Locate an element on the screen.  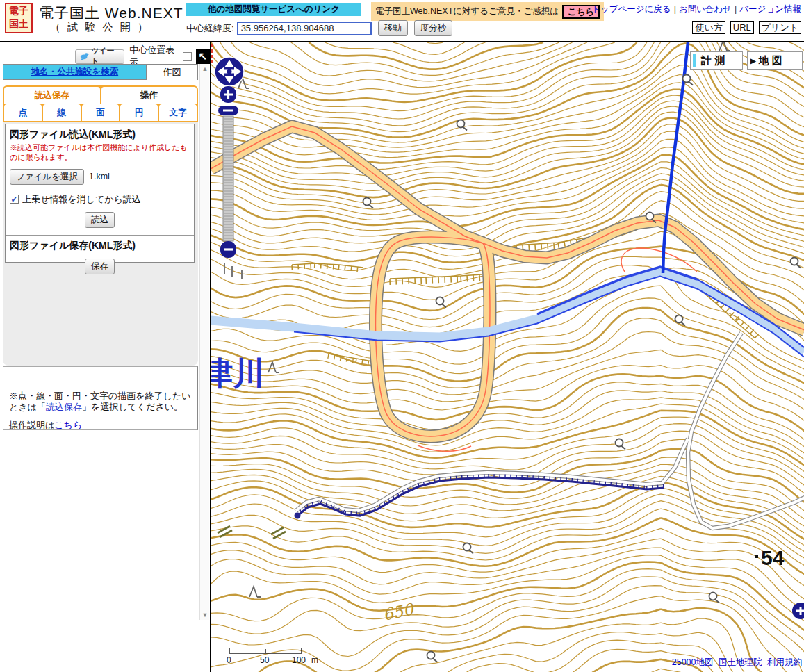
scale-tick-100: 100 is located at coordinates (299, 660).